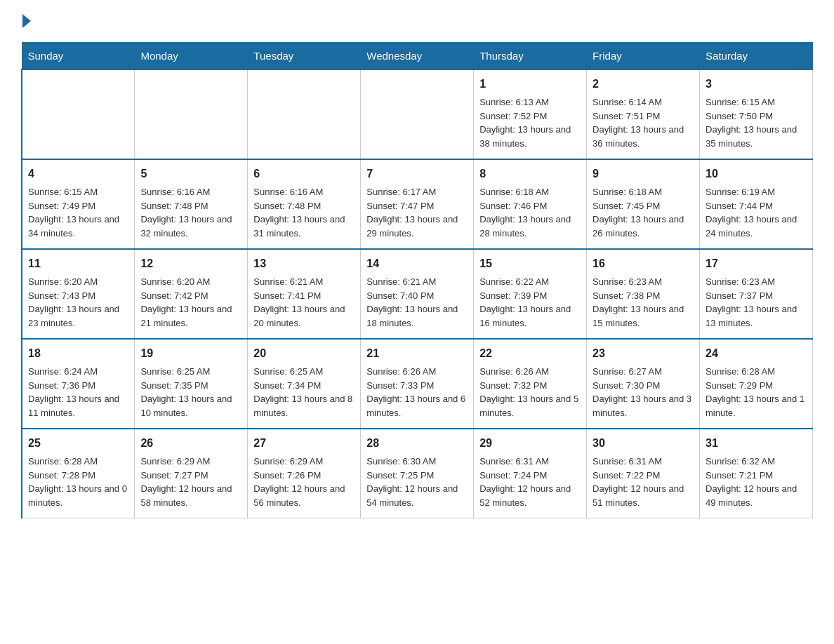 This screenshot has width=834, height=644. What do you see at coordinates (525, 495) in the screenshot?
I see `daylight-text: Daylight: 12 hours and 52 minutes.` at bounding box center [525, 495].